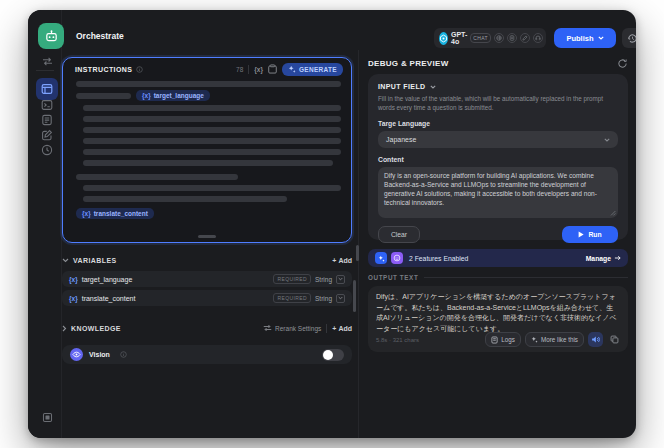 This screenshot has height=448, width=664. Describe the element at coordinates (207, 298) in the screenshot. I see `variable-row-translate-content: {x} translate_content REQUIRED String` at that location.